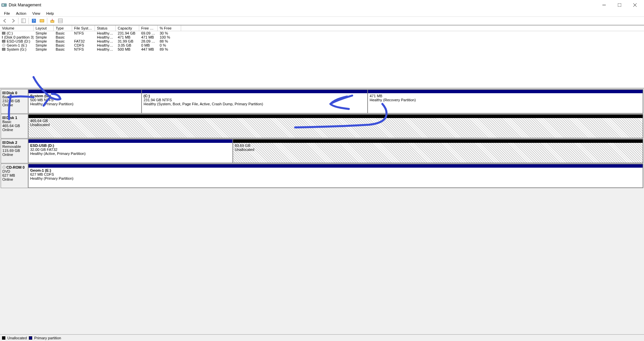 The height and width of the screenshot is (341, 644). What do you see at coordinates (21, 13) in the screenshot?
I see `menu-action: Action` at bounding box center [21, 13].